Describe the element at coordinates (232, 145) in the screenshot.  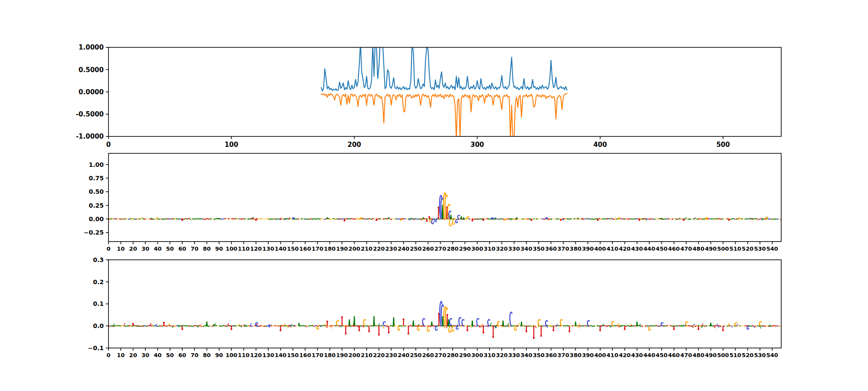
I see `x-tick-label: 100` at that location.